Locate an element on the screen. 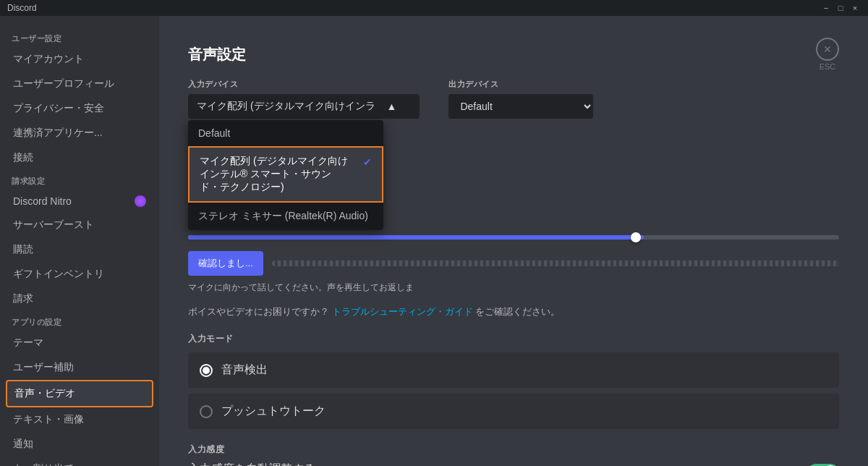 This screenshot has height=466, width=868. dropdown-item-mic-array: マイク配列 (デジタルマイク向けインテル® スマート・サウンド・テクノロジー) … is located at coordinates (286, 174).